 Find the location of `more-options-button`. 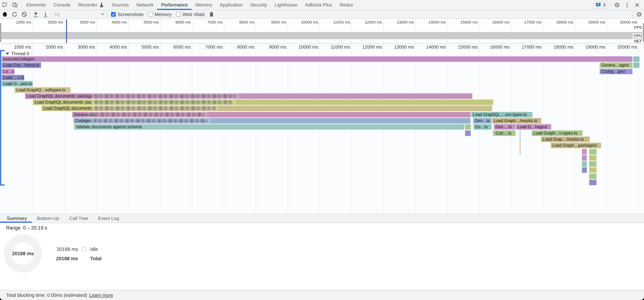

more-options-button is located at coordinates (627, 5).